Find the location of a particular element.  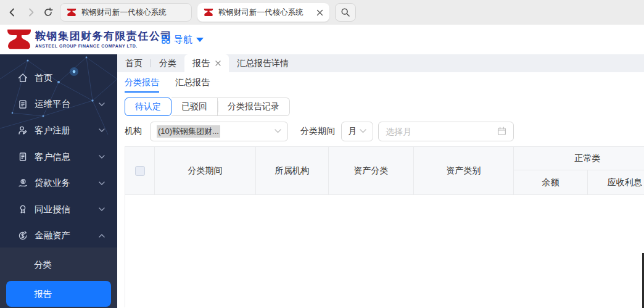

company-brand: 鞍钢集团财务有限责任公司 ANSTEEL GROUP FINANCE COMPA… is located at coordinates (104, 38).